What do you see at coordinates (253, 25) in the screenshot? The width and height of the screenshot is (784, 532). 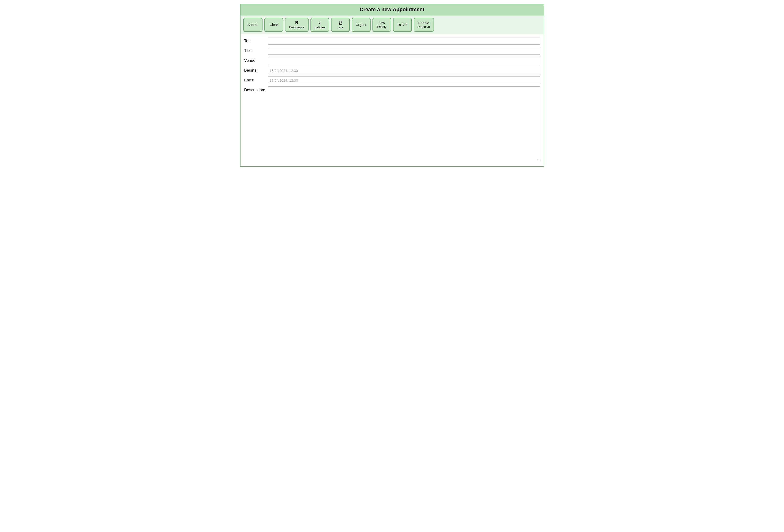 I see `submit-button: Submit` at bounding box center [253, 25].